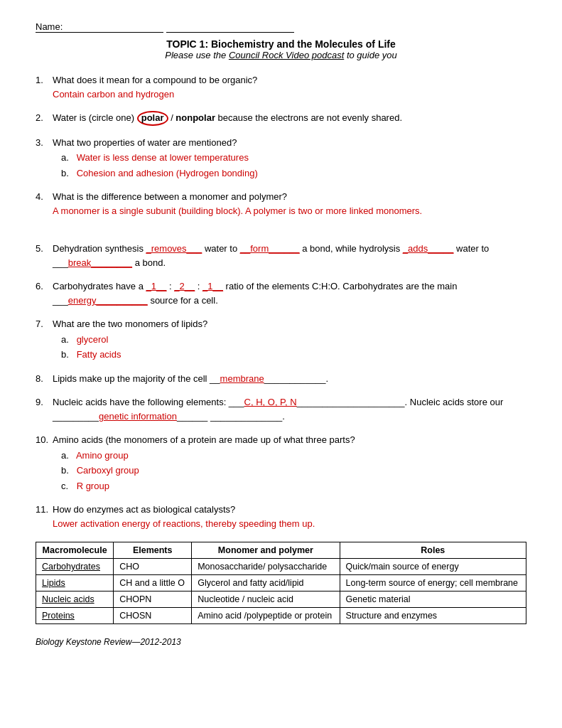 The width and height of the screenshot is (562, 728). What do you see at coordinates (43, 440) in the screenshot?
I see `q10-num: 10.` at bounding box center [43, 440].